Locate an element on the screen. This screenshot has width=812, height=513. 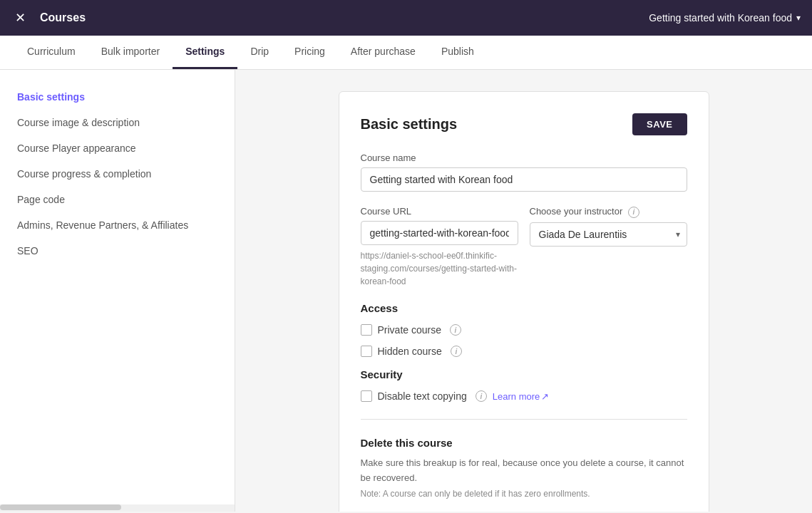
sidebar-item-basic-settings: Basic settings is located at coordinates (117, 97).